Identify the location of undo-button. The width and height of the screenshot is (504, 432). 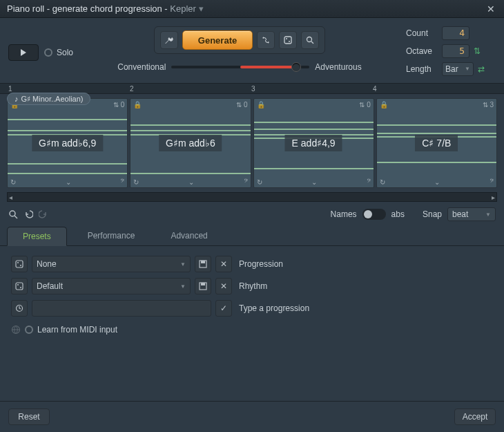
(28, 214).